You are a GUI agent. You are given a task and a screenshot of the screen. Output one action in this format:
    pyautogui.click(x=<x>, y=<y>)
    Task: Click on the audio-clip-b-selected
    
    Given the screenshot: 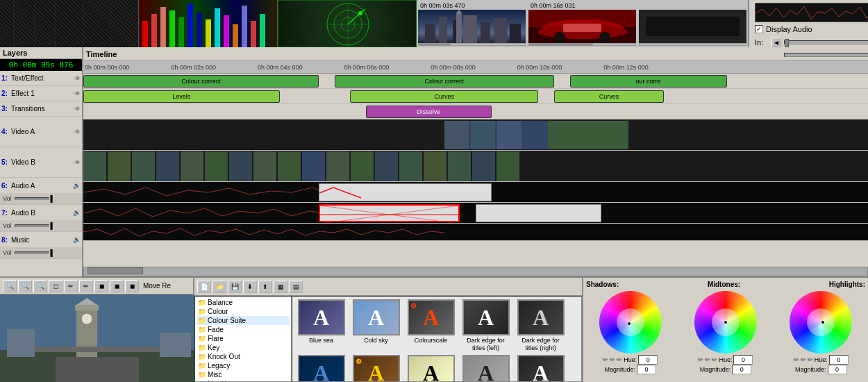 What is the action you would take?
    pyautogui.click(x=389, y=213)
    